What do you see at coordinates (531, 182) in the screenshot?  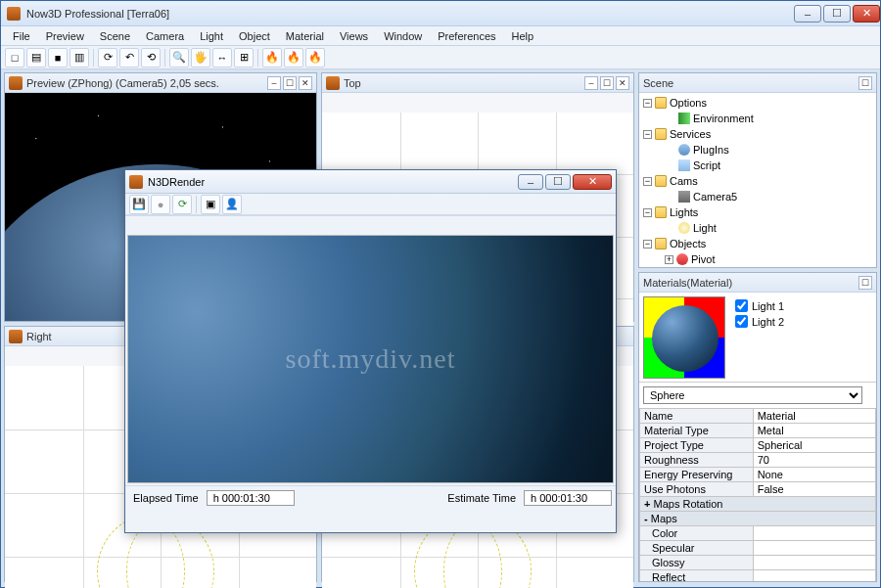 I see `render-min-button: –` at bounding box center [531, 182].